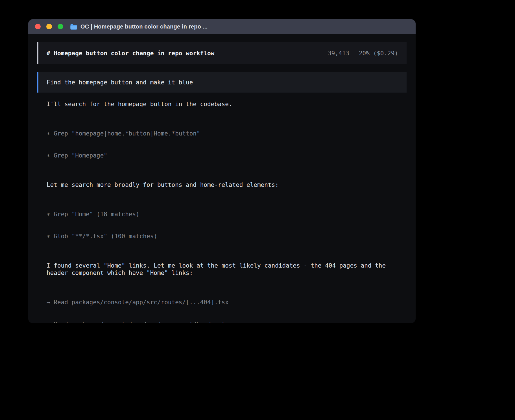  Describe the element at coordinates (222, 27) in the screenshot. I see `titlebar: OC | Homepage button color change in rep…` at that location.